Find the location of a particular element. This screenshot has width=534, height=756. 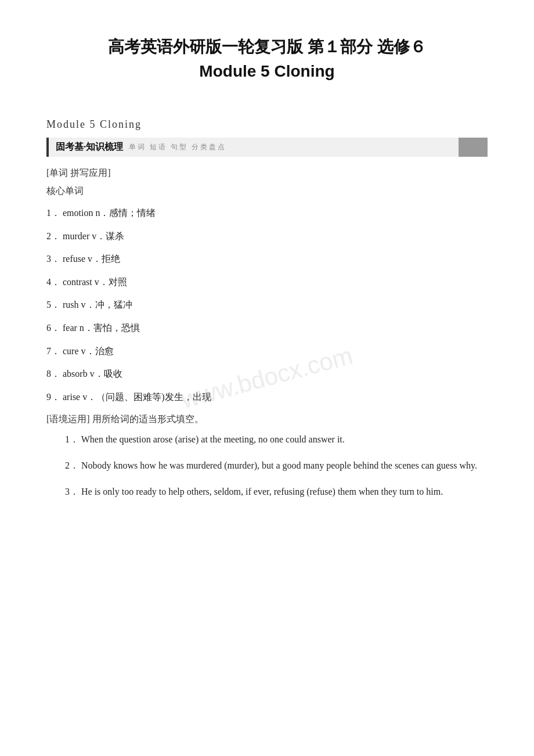

page-title: 高考英语外研版一轮复习版 第１部分 选修６ Module 5 Cloning is located at coordinates (267, 59).